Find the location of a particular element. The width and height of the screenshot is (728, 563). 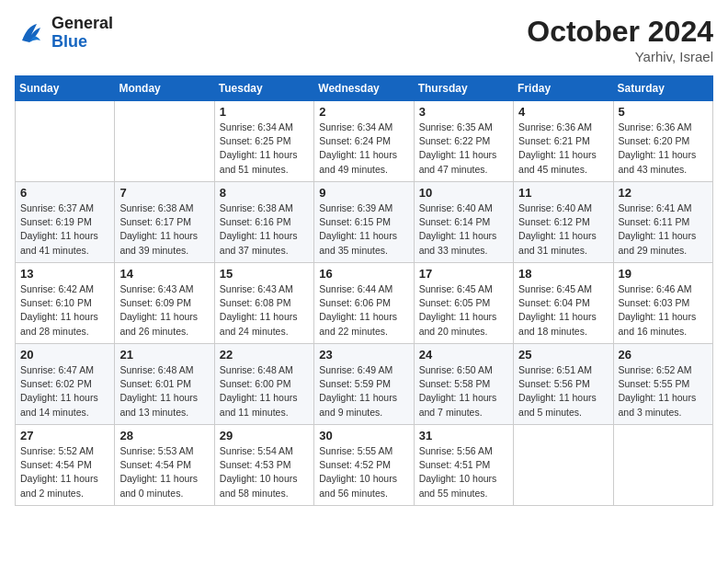

day-number: 19 is located at coordinates (664, 274).